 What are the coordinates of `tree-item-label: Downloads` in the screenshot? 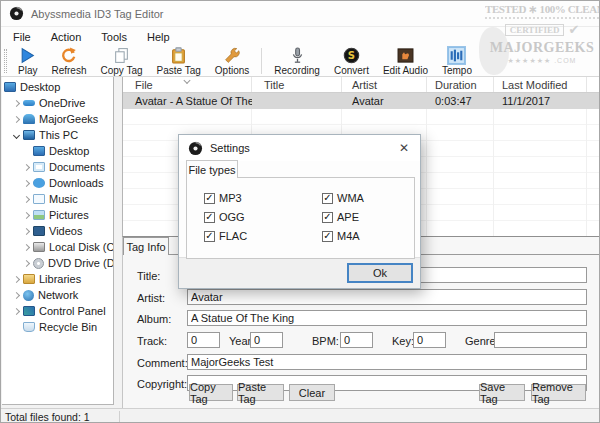 It's located at (76, 183).